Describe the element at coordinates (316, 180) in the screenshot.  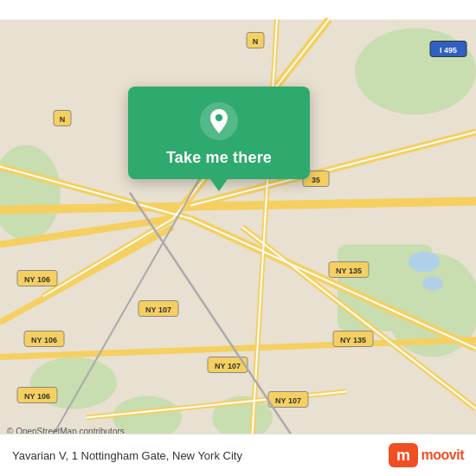
I see `svg-text: 35` at that location.